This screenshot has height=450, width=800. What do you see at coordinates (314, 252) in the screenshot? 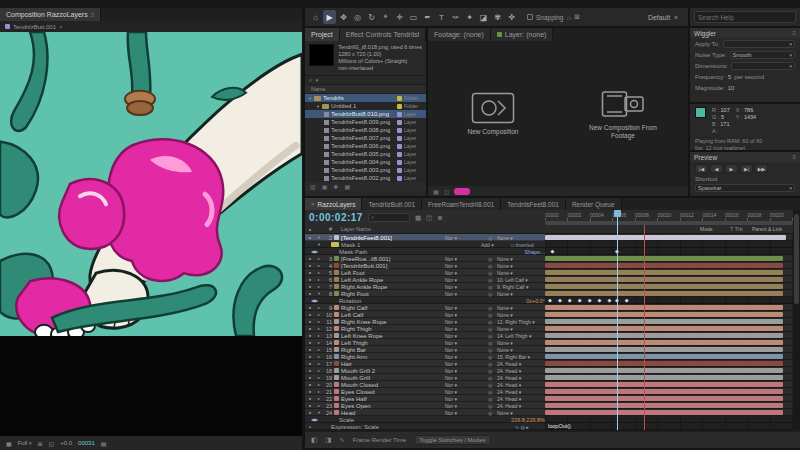
I see `keyframe-navigator-icon: ◀◆▶` at bounding box center [314, 252].